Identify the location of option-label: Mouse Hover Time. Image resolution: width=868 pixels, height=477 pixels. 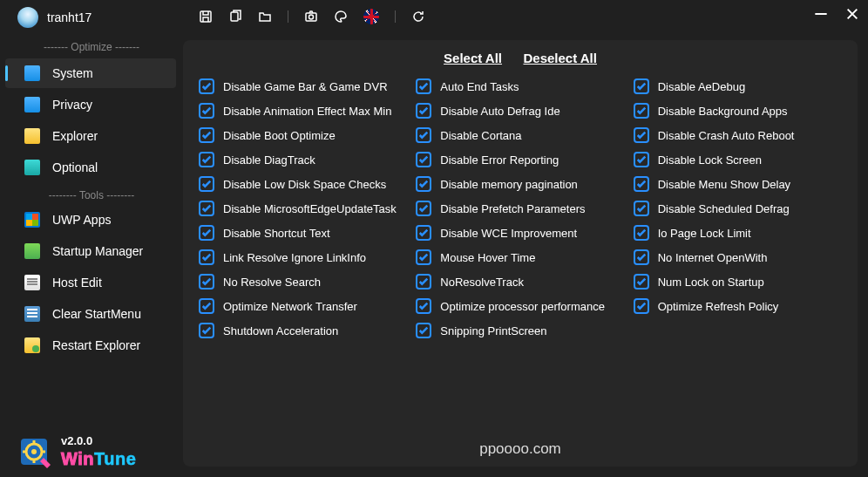
(488, 258).